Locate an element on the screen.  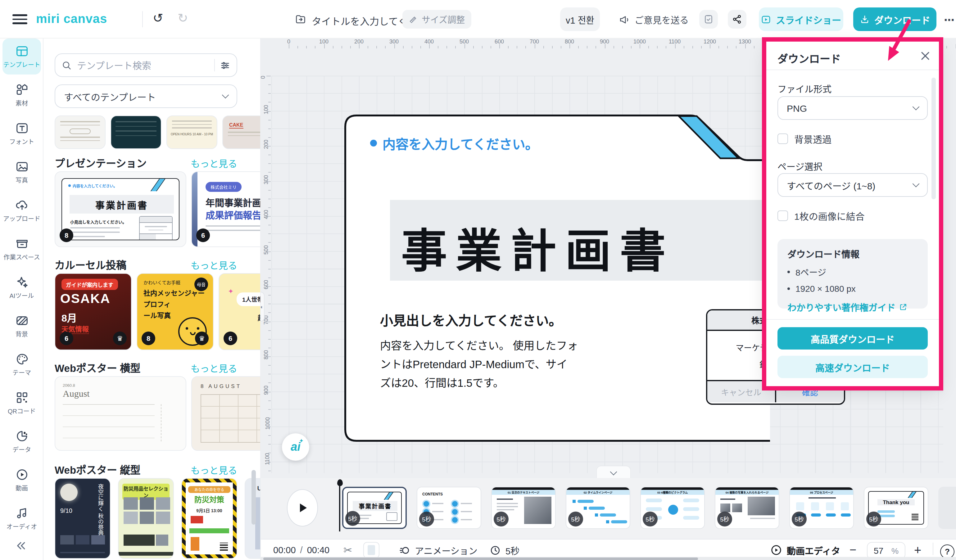
sidebar-item-template: テンプレート is located at coordinates (22, 56).